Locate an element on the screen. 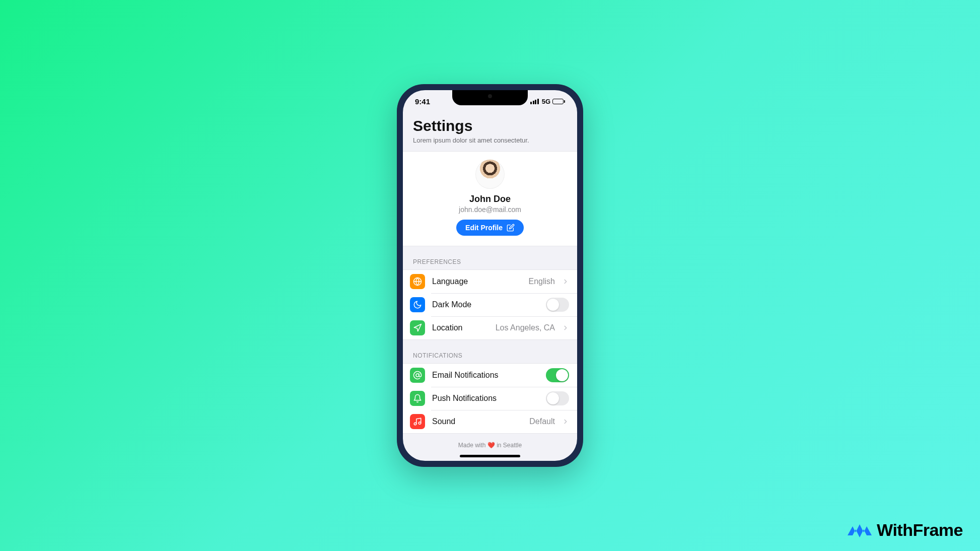 This screenshot has width=980, height=551. email-notifications-toggle is located at coordinates (557, 375).